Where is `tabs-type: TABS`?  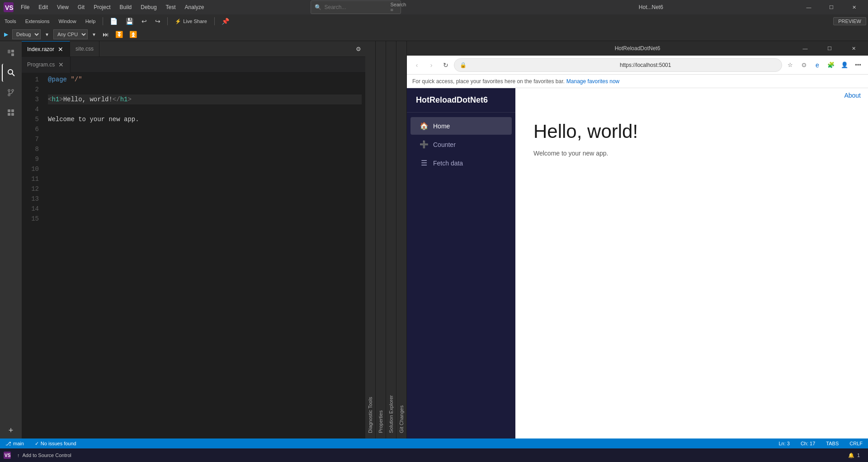 tabs-type: TABS is located at coordinates (832, 443).